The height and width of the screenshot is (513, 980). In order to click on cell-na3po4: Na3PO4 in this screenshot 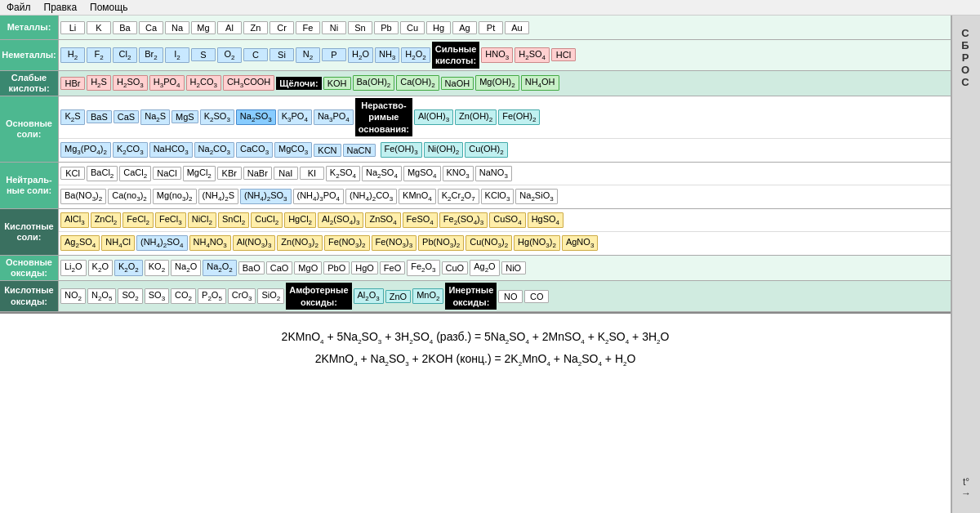, I will do `click(333, 118)`.